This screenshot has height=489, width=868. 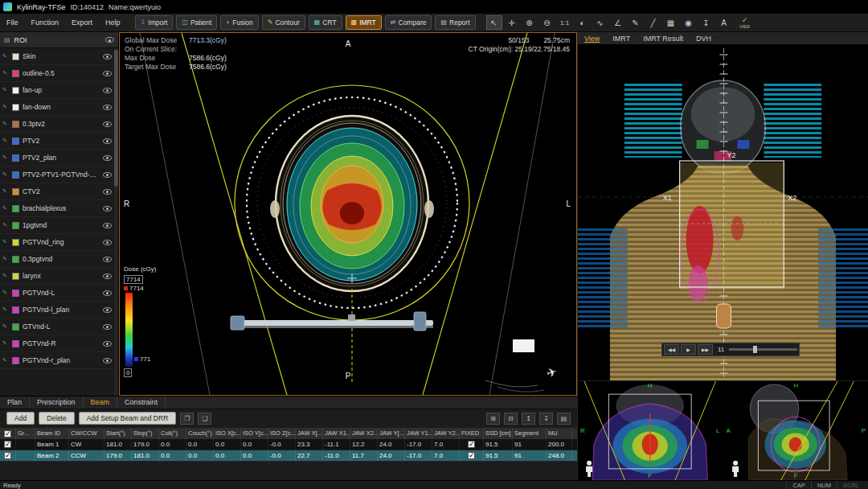 What do you see at coordinates (547, 418) in the screenshot?
I see `move-beam-down-icon: ↧` at bounding box center [547, 418].